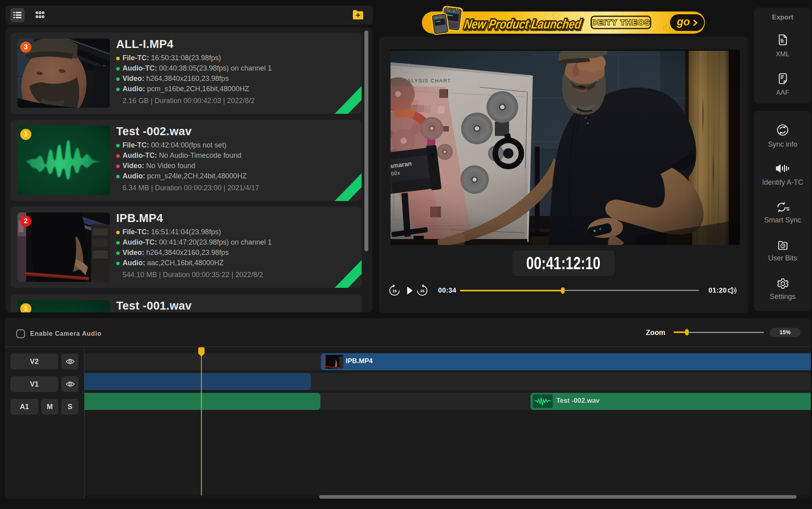 Image resolution: width=812 pixels, height=509 pixels. What do you see at coordinates (523, 24) in the screenshot?
I see `svg-text: New Product Launched` at bounding box center [523, 24].